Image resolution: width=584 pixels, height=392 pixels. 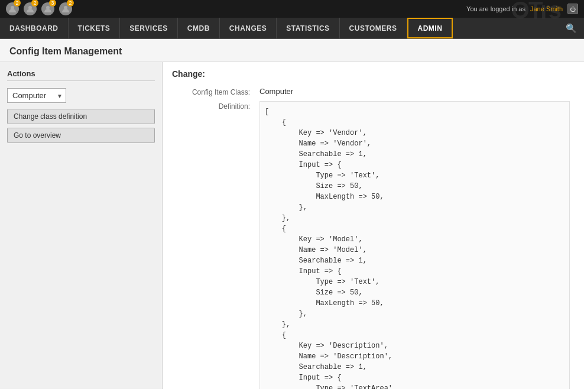 What do you see at coordinates (66, 9) in the screenshot?
I see `avatar-group-4: 2` at bounding box center [66, 9].